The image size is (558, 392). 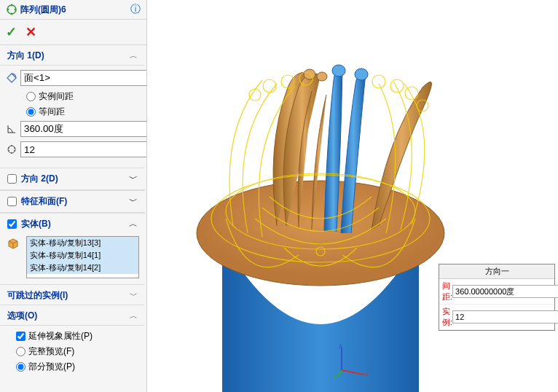 I want to click on section-title: 可跳过的实例(I), so click(x=38, y=296).